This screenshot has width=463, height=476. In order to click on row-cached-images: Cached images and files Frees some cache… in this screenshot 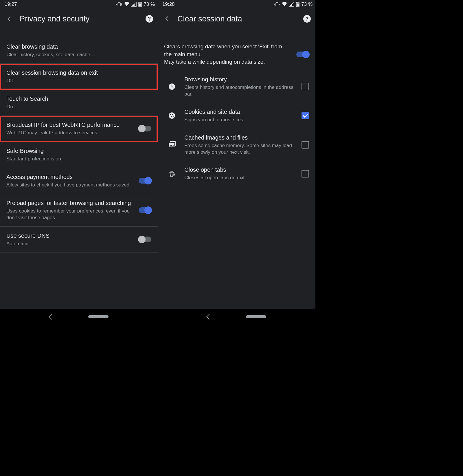, I will do `click(237, 145)`.